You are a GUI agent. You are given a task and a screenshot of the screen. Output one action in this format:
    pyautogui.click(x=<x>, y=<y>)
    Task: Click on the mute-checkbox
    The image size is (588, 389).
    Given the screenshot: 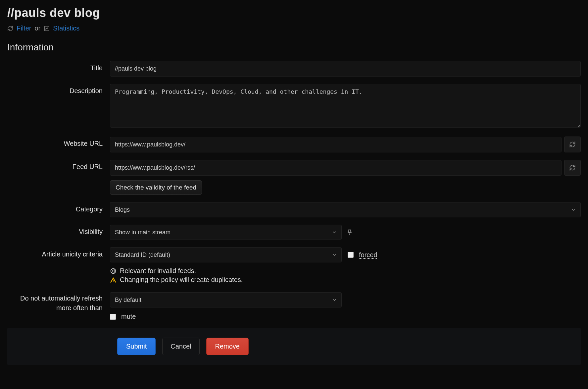 What is the action you would take?
    pyautogui.click(x=113, y=317)
    